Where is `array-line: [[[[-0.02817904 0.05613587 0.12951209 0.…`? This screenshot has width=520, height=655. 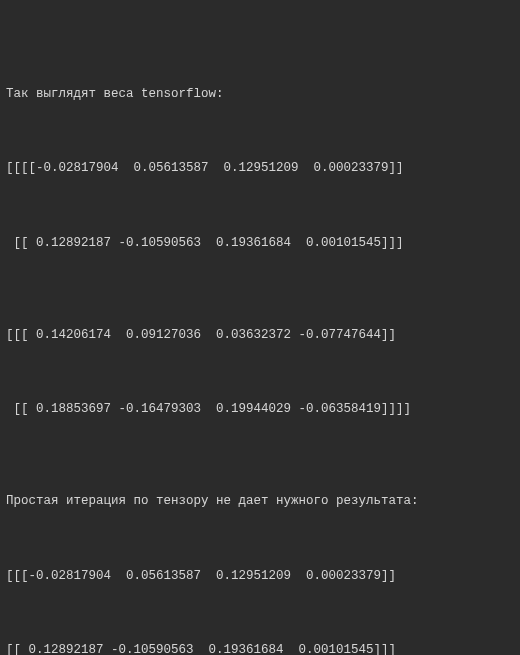
array-line: [[[[-0.02817904 0.05613587 0.12951209 0.… is located at coordinates (260, 168).